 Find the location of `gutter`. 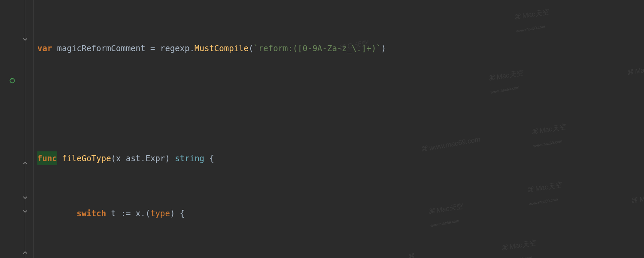

gutter is located at coordinates (11, 129).